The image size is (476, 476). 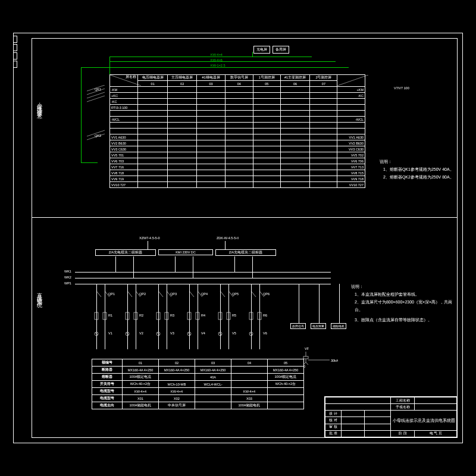 What do you see at coordinates (334, 361) in the screenshot?
I see `svg-text: 30kA` at bounding box center [334, 361].